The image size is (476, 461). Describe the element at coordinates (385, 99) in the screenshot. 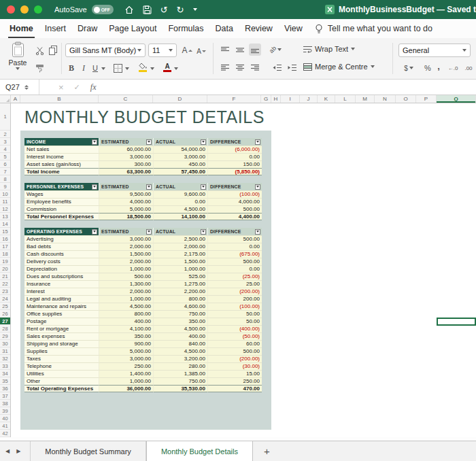

I see `column-header-N: N` at that location.